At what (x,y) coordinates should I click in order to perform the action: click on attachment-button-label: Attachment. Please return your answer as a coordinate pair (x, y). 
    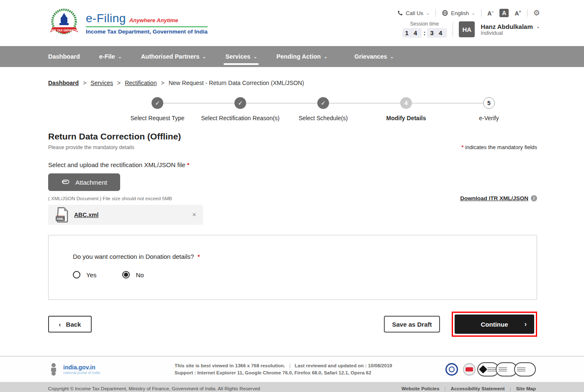
    Looking at the image, I should click on (91, 183).